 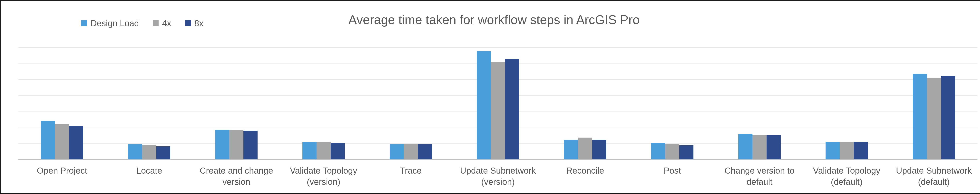 What do you see at coordinates (847, 176) in the screenshot?
I see `x-axis-label: Validate Topology (default)` at bounding box center [847, 176].